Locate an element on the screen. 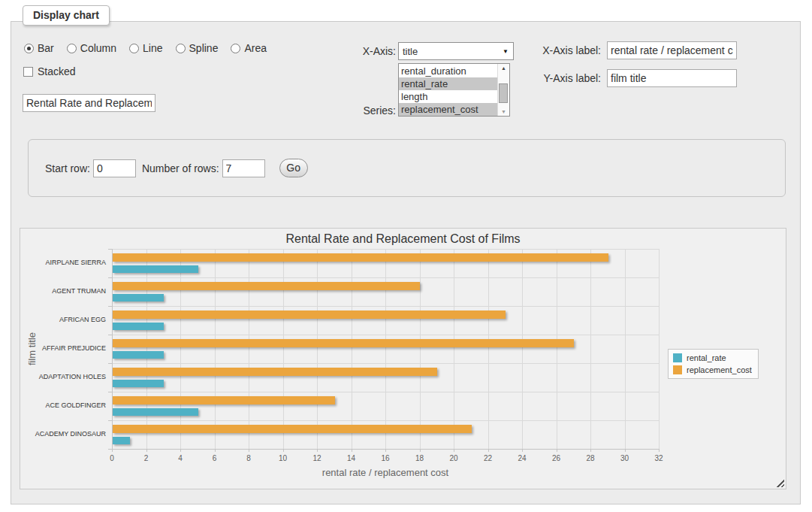 The width and height of the screenshot is (812, 512). x-tick-label: 32 is located at coordinates (659, 459).